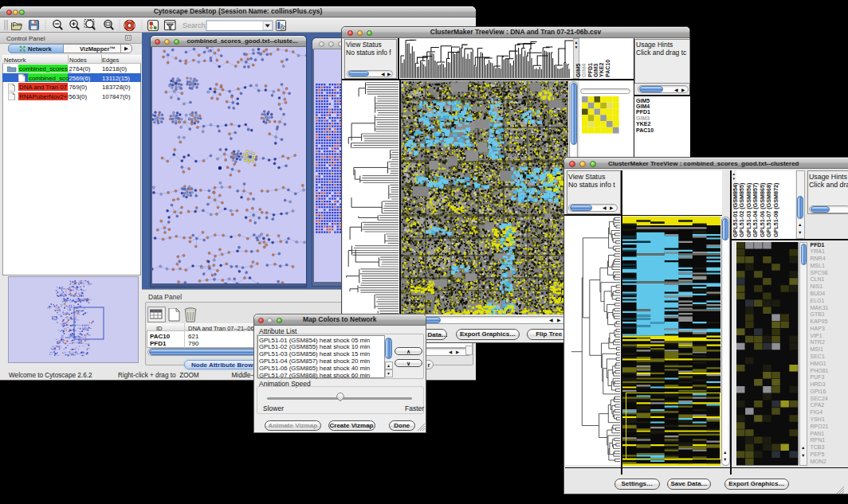 The height and width of the screenshot is (504, 848). What do you see at coordinates (194, 25) in the screenshot?
I see `svg-text: Search:` at bounding box center [194, 25].